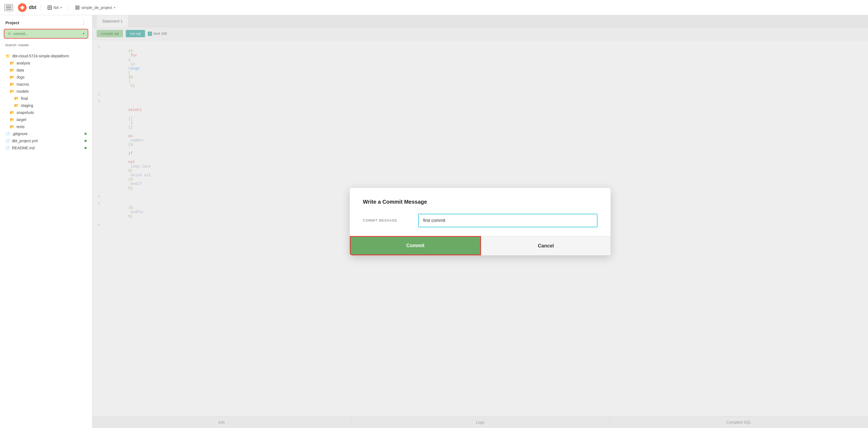  What do you see at coordinates (84, 34) in the screenshot?
I see `commit-chevron-icon: ▾` at bounding box center [84, 34].